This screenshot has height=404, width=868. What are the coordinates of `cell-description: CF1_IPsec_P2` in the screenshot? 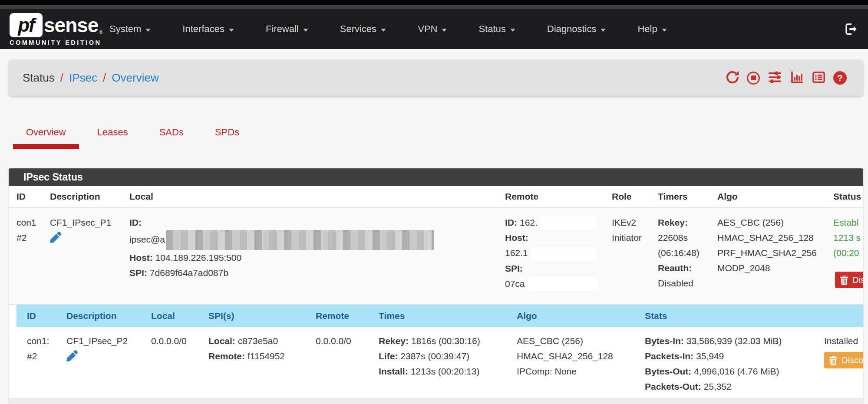 It's located at (98, 363).